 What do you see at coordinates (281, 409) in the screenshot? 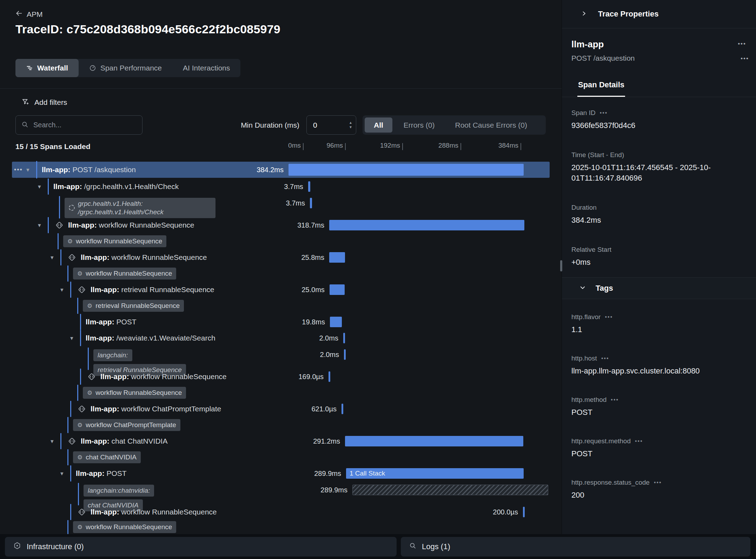
I see `span-row: llm-app: workflow ChatPromptTemplate621.…` at bounding box center [281, 409].